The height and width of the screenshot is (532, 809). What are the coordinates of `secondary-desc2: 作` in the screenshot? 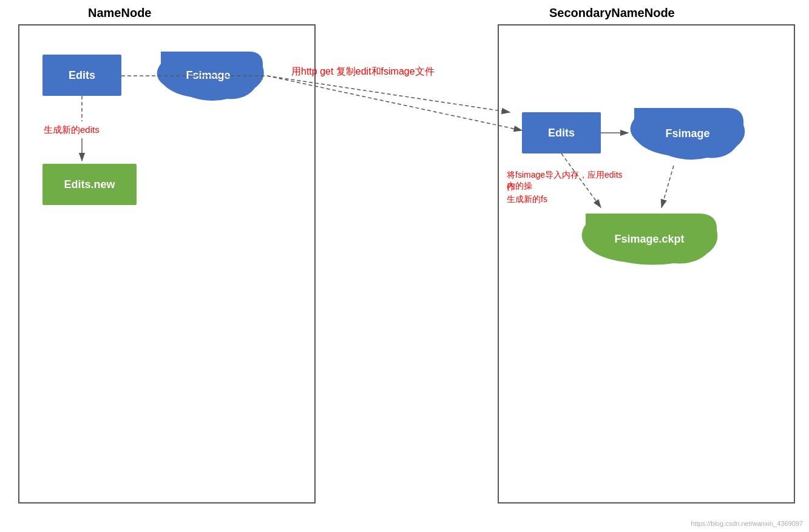 It's located at (511, 187).